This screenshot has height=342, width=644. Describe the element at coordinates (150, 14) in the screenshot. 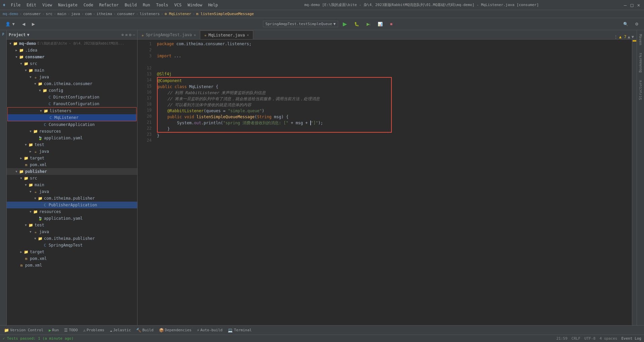

I see `breadcrumb-item: listeners` at that location.